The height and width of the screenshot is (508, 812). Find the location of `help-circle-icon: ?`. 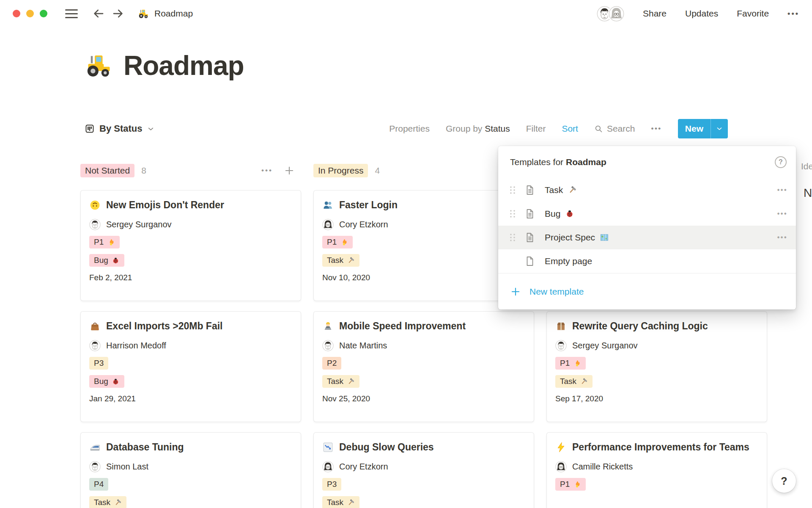

help-circle-icon: ? is located at coordinates (781, 162).